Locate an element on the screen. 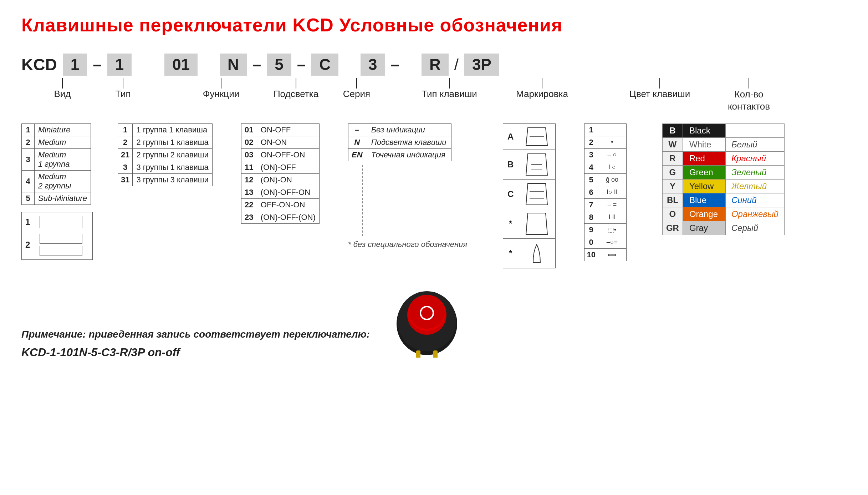  funkcii-section: 01ON-OFF02ON-ON03ON-OFF-ON11(ON)-OFF12(O… is located at coordinates (280, 173).